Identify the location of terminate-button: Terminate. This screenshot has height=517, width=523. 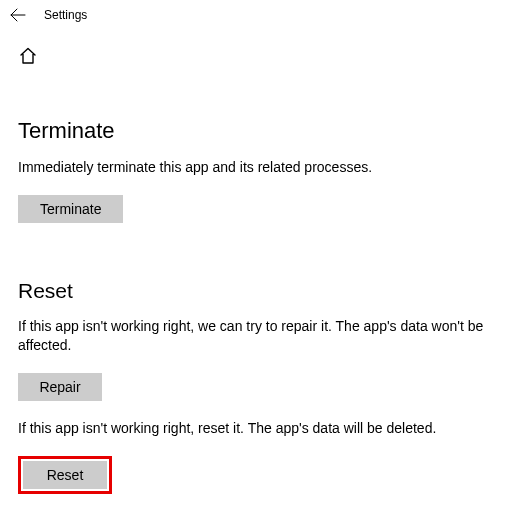
(70, 209).